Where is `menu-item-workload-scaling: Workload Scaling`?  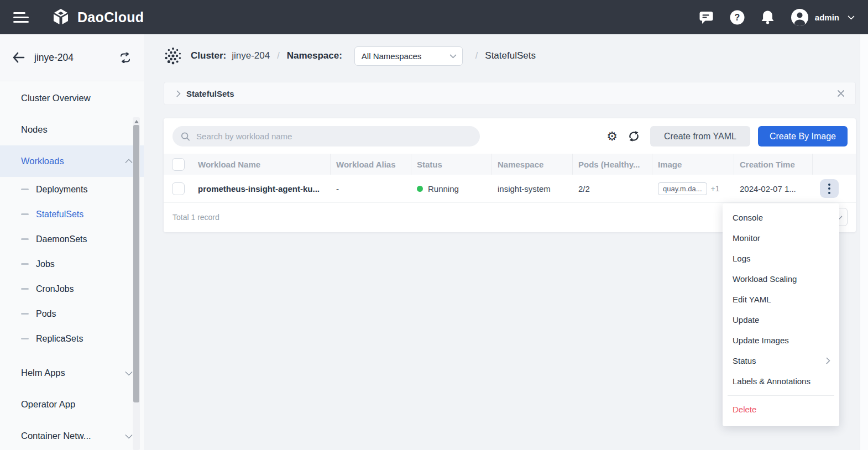 menu-item-workload-scaling: Workload Scaling is located at coordinates (781, 279).